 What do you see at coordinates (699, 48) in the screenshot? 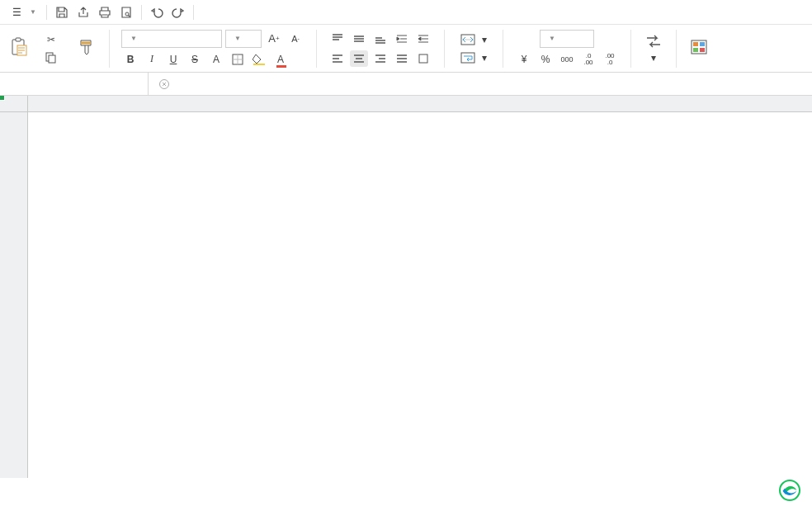
I see `conditional-format-button` at bounding box center [699, 48].